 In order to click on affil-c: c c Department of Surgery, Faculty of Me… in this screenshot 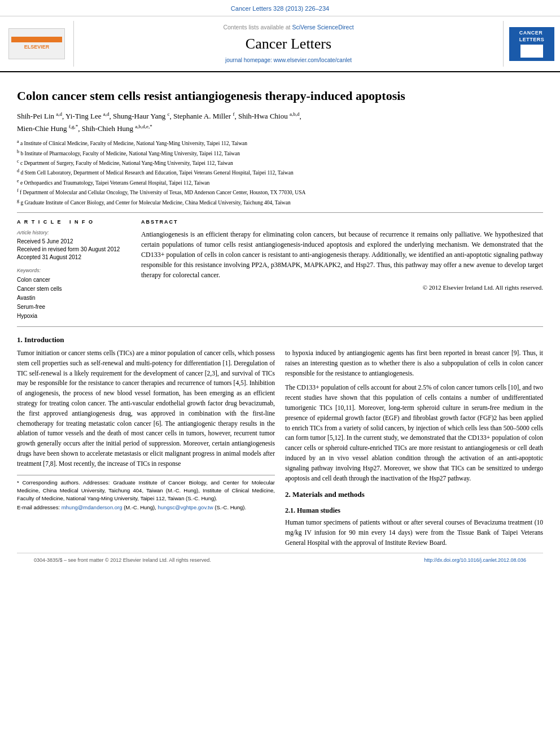, I will do `click(280, 163)`.